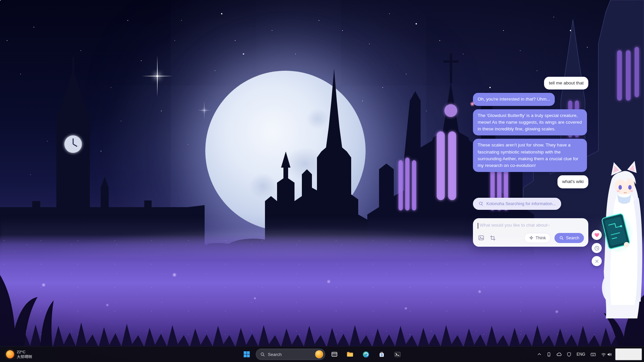 The height and width of the screenshot is (362, 644). What do you see at coordinates (322, 354) in the screenshot?
I see `taskbar-center: Search` at bounding box center [322, 354].